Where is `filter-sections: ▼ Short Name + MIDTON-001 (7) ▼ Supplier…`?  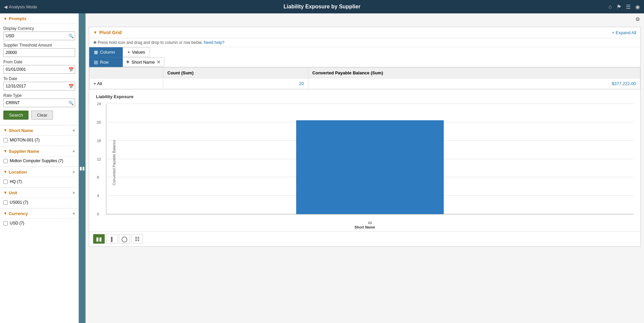
filter-sections: ▼ Short Name + MIDTON-001 (7) ▼ Supplier… is located at coordinates (39, 177).